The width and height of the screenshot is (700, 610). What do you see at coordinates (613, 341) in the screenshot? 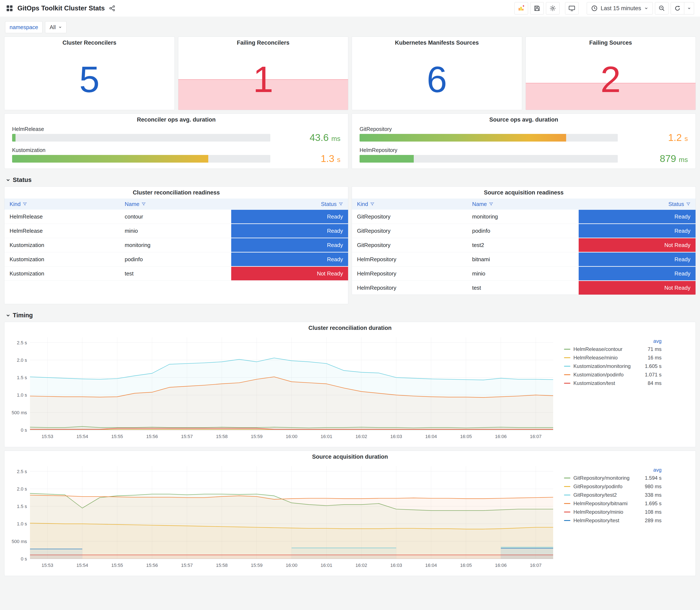
I see `legend-header: avg` at bounding box center [613, 341].